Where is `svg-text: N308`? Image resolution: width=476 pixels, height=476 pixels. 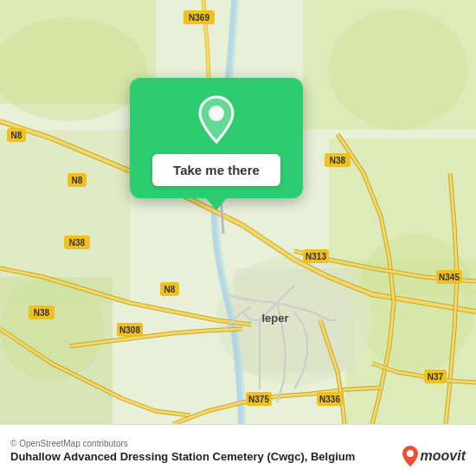
svg-text: N308 is located at coordinates (130, 331).